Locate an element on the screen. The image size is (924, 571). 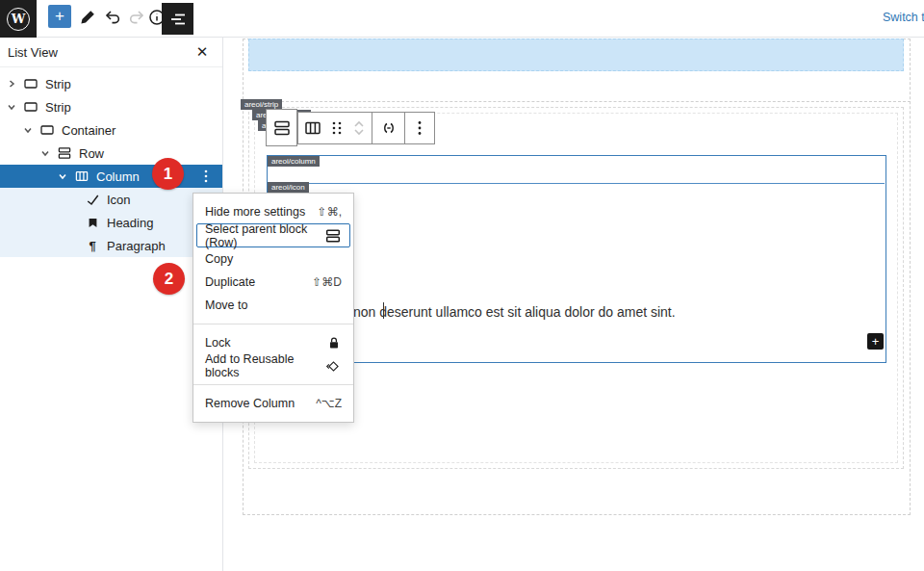
checkmark-icon is located at coordinates (92, 199).